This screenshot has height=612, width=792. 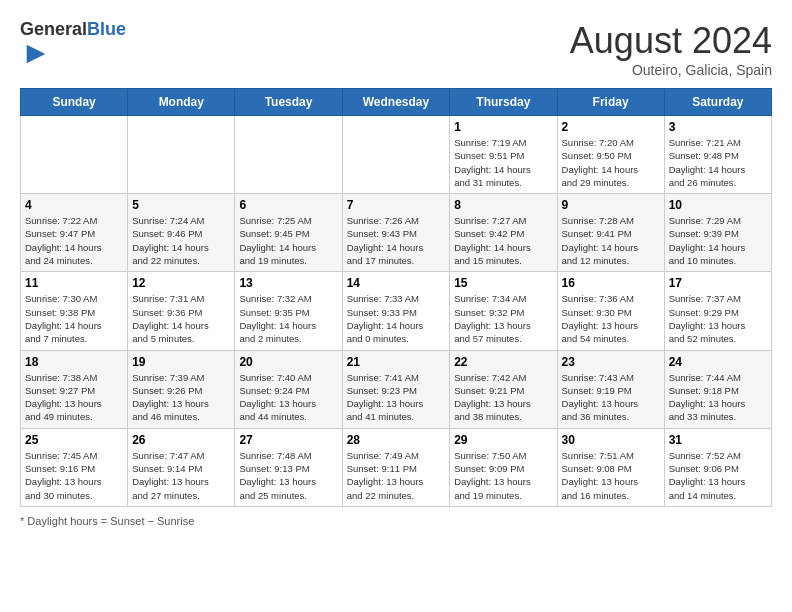 I want to click on calendar-day: 25Sunrise: 7:45 AM Sunset: 9:16 PM Dayli…, so click(x=74, y=467).